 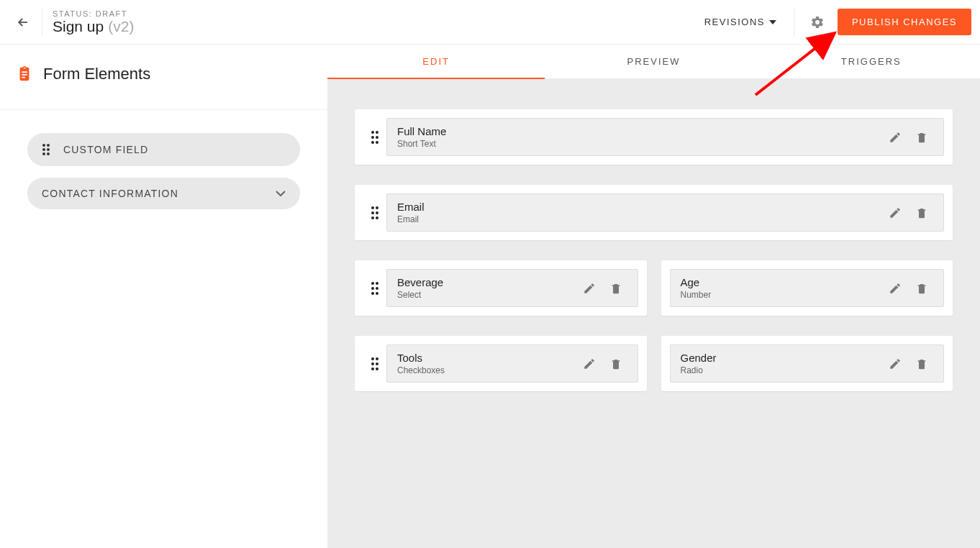 What do you see at coordinates (436, 62) in the screenshot?
I see `tab-edit: EDIT` at bounding box center [436, 62].